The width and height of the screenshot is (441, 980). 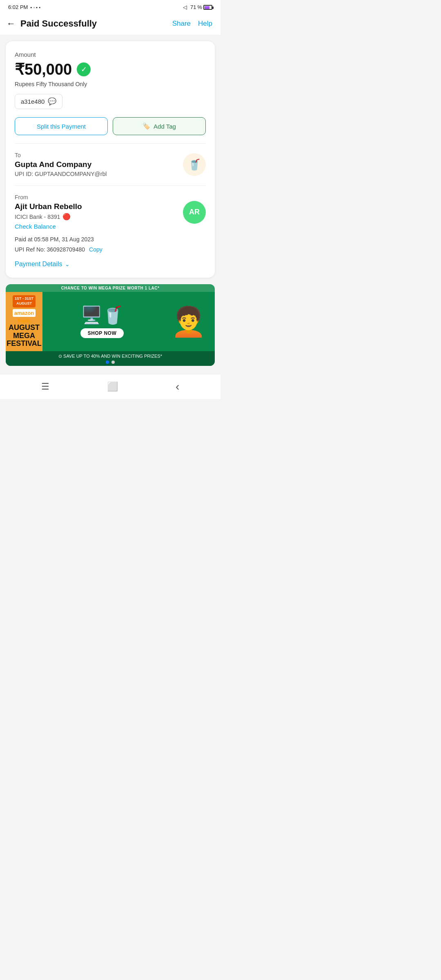 I want to click on to-label: To, so click(x=60, y=155).